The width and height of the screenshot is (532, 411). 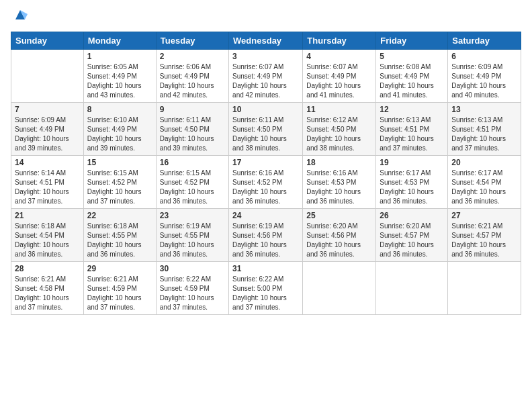 What do you see at coordinates (266, 163) in the screenshot?
I see `day-number: 17` at bounding box center [266, 163].